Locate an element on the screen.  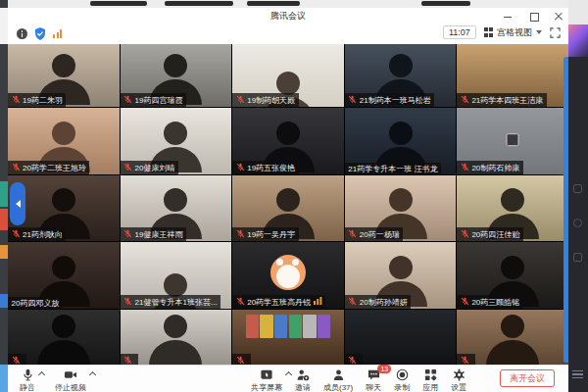
settings-label: 设置 is located at coordinates (459, 387).